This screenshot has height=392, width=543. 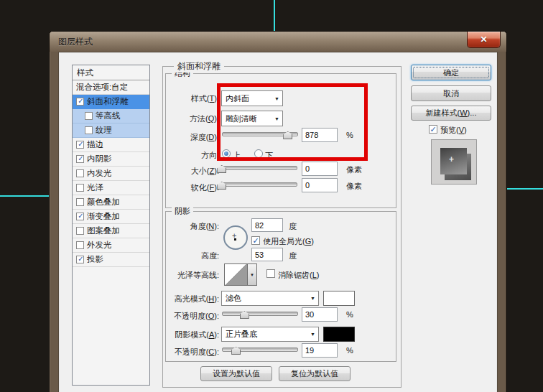 I want to click on highlight-opacity-slider, so click(x=260, y=314).